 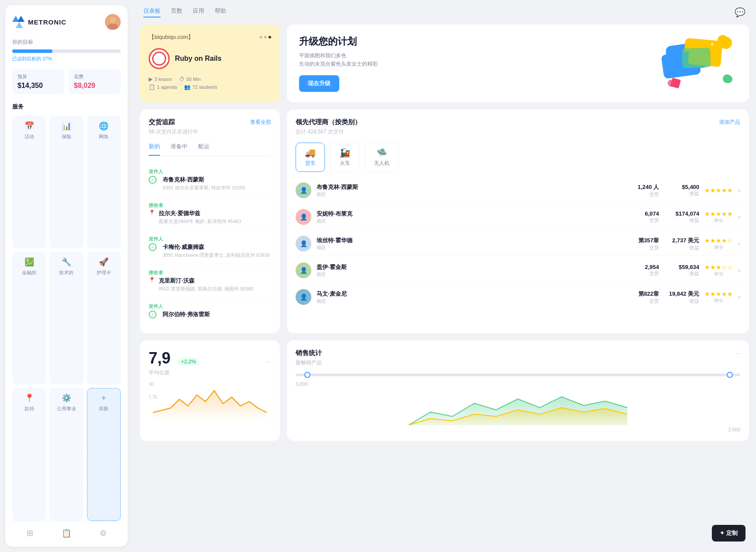 I want to click on range-thumb-left, so click(x=307, y=375).